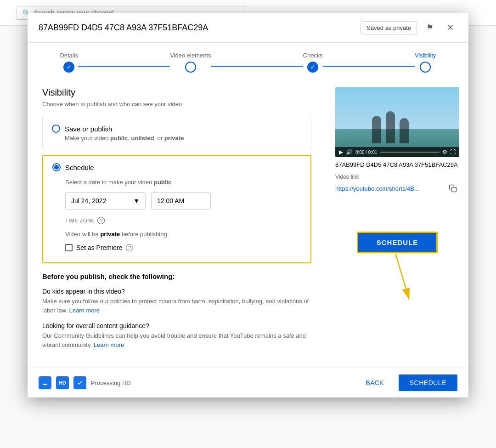  What do you see at coordinates (177, 209) in the screenshot?
I see `schedule-option: Schedule Select a date to make your vide…` at bounding box center [177, 209].